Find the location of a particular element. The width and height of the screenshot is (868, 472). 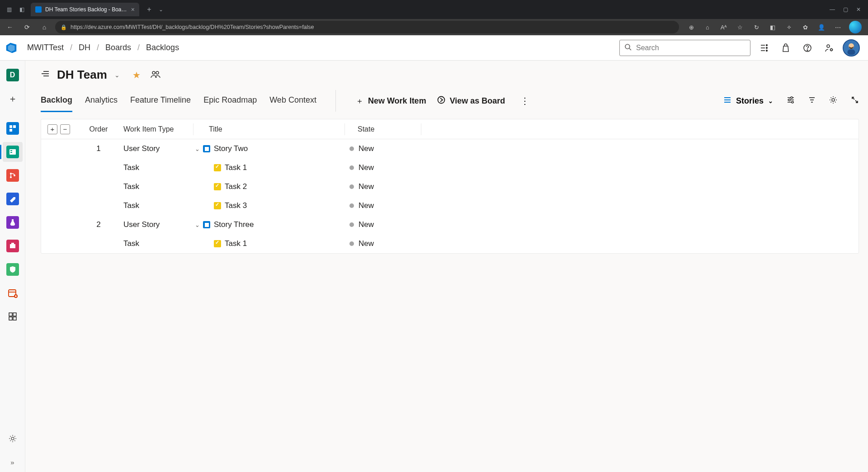

table-row: TaskTask 3New is located at coordinates (450, 206).